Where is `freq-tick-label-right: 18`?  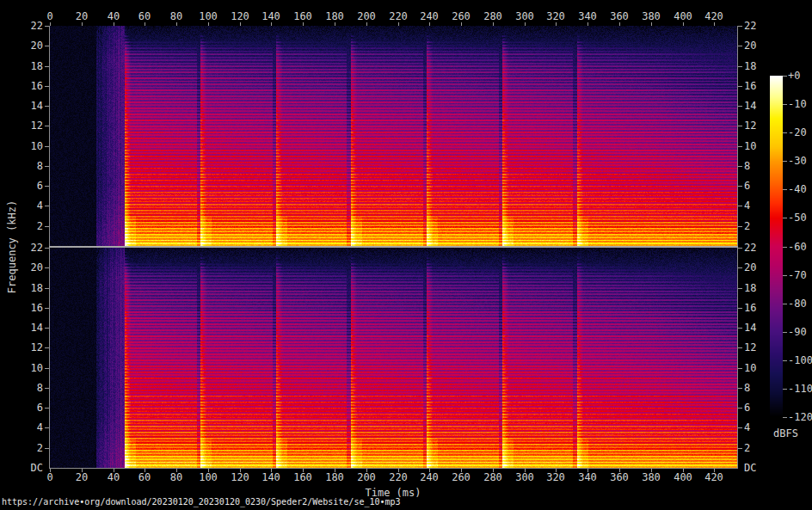 freq-tick-label-right: 18 is located at coordinates (750, 66).